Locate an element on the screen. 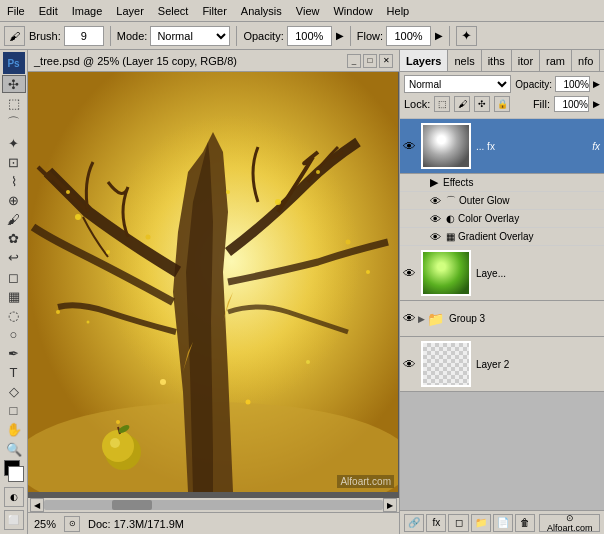 The image size is (604, 534). tool-brush: 🖌 is located at coordinates (14, 220).